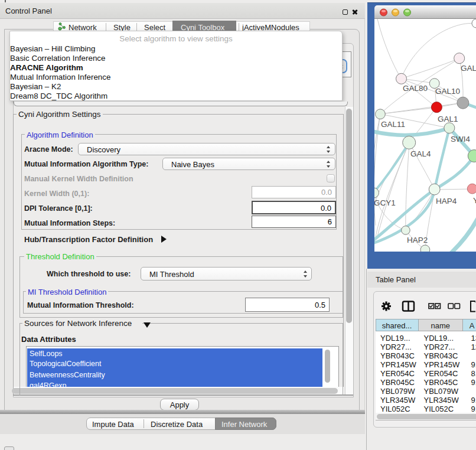  What do you see at coordinates (446, 201) in the screenshot?
I see `svg-text: HAP4` at bounding box center [446, 201].